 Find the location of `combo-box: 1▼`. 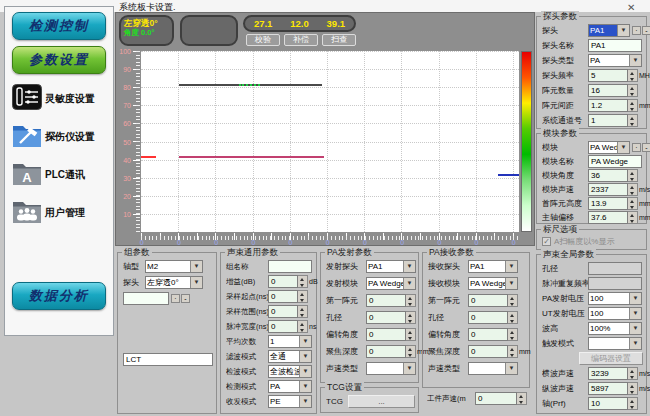

combo-box: 1▼ is located at coordinates (290, 342).